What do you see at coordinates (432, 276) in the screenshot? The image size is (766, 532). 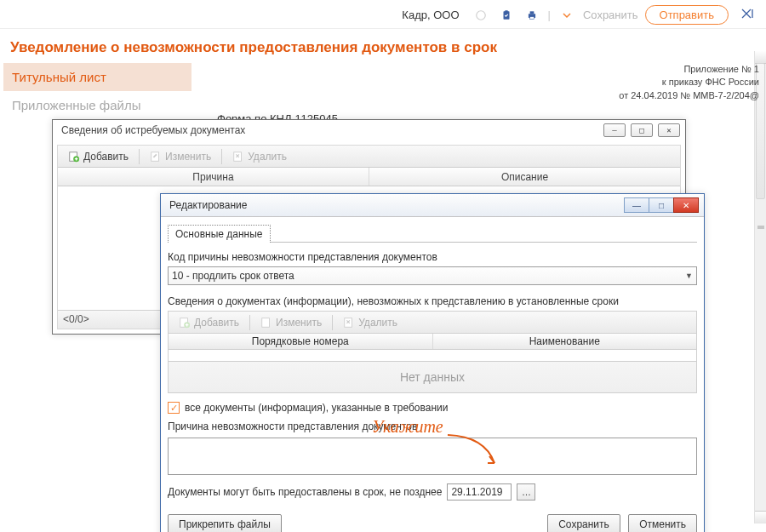 I see `code-select: 10 - продлить срок ответа ▼` at bounding box center [432, 276].